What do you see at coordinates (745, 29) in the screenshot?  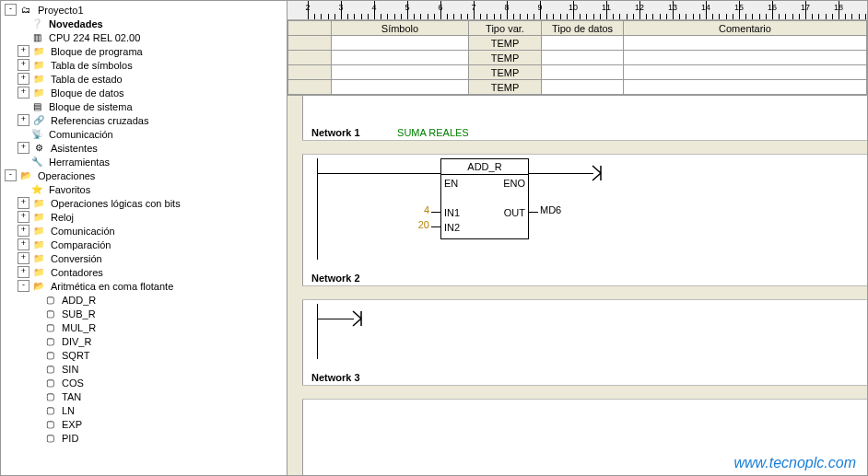 I see `col-comentario: Comentario` at bounding box center [745, 29].